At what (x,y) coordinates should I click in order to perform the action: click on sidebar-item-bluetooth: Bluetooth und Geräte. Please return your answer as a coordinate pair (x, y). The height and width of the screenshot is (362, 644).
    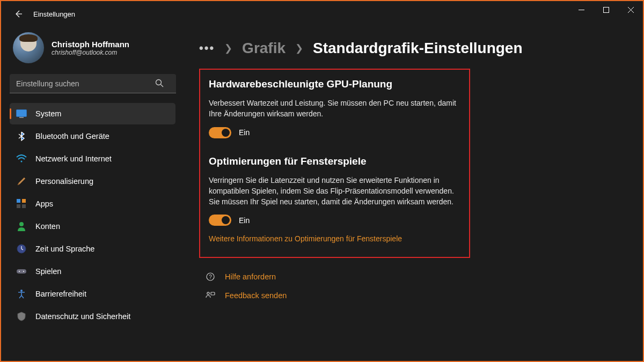
    Looking at the image, I should click on (92, 136).